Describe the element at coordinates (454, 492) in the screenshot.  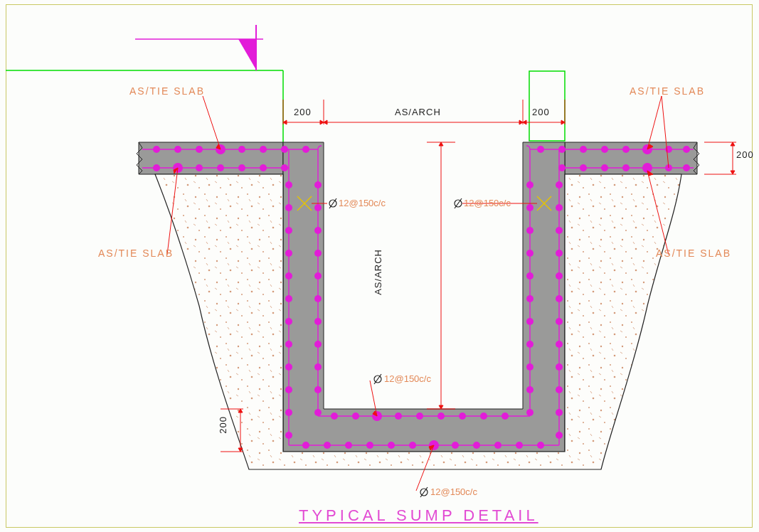
I see `rebar-base-bottom: 12@150c/c` at that location.